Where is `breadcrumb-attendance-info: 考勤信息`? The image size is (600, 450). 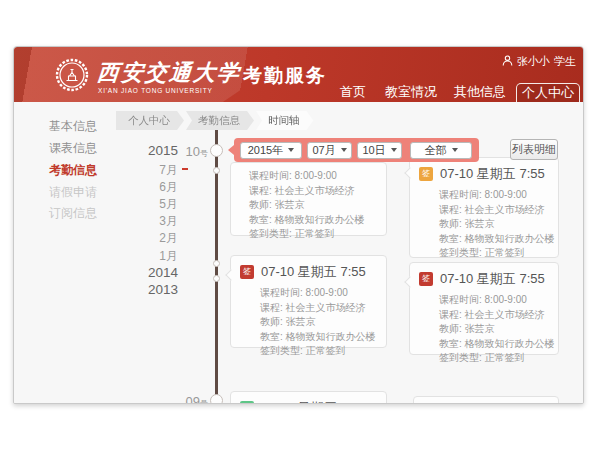 breadcrumb-attendance-info: 考勤信息 is located at coordinates (220, 120).